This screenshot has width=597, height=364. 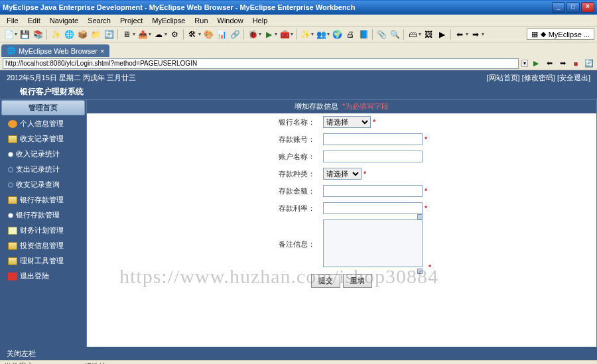 What do you see at coordinates (64, 21) in the screenshot?
I see `menu-navigate: Navigate` at bounding box center [64, 21].